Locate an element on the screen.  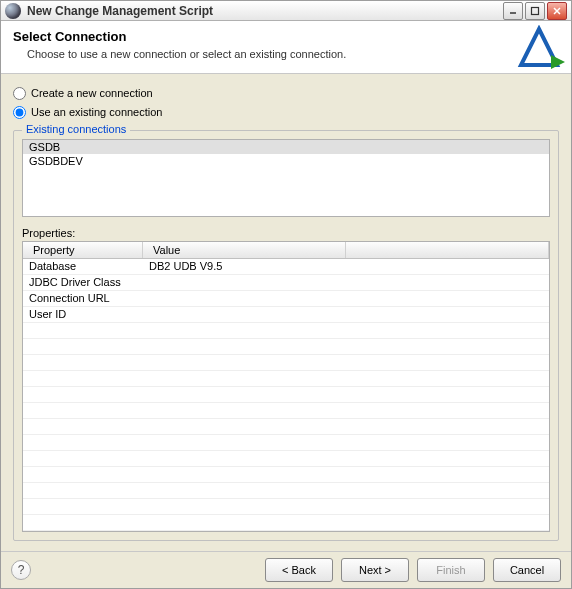
table-header: Property Value is located at coordinates (286, 250).